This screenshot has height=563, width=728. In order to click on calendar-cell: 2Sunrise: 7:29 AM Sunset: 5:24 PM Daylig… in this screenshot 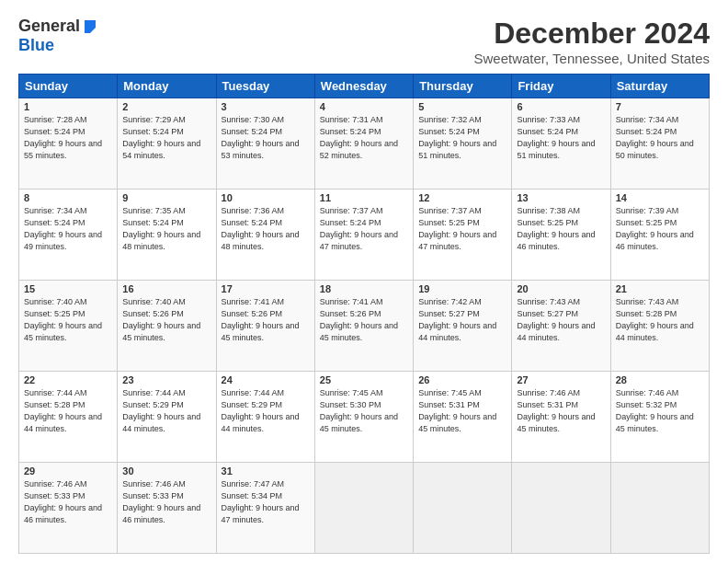, I will do `click(167, 144)`.